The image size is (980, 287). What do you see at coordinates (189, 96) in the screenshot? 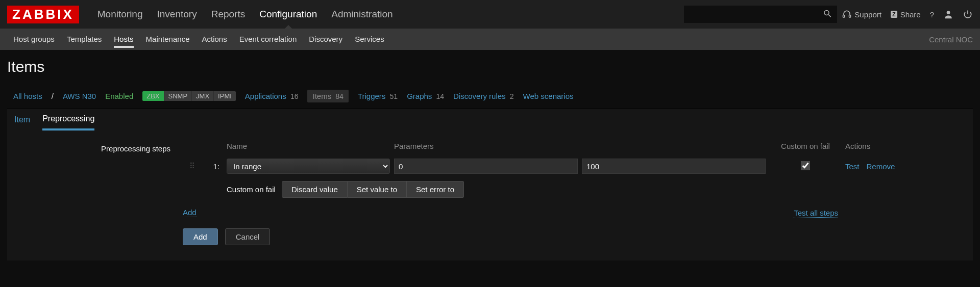
I see `interface-tags: ZBX SNMP JMX IPMI` at bounding box center [189, 96].